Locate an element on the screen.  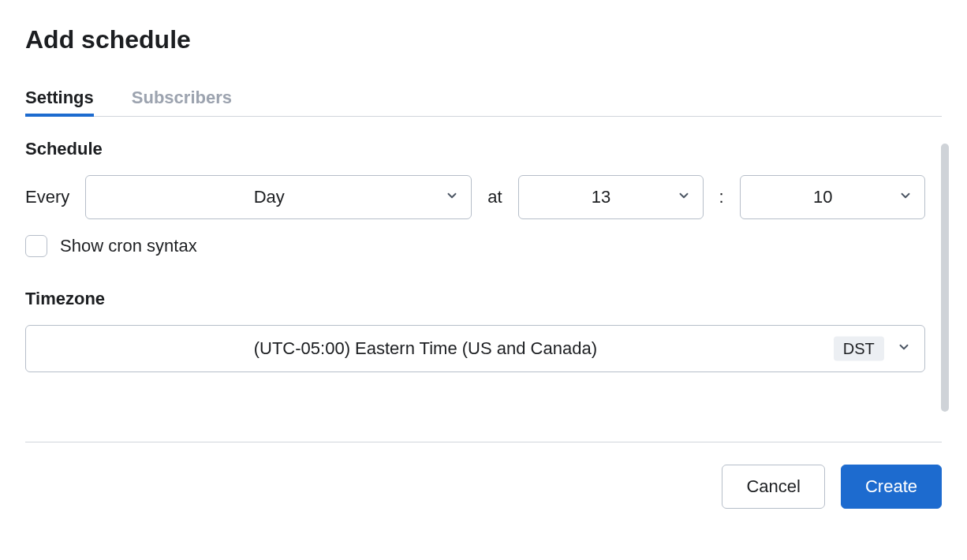
time-colon: : is located at coordinates (722, 197).